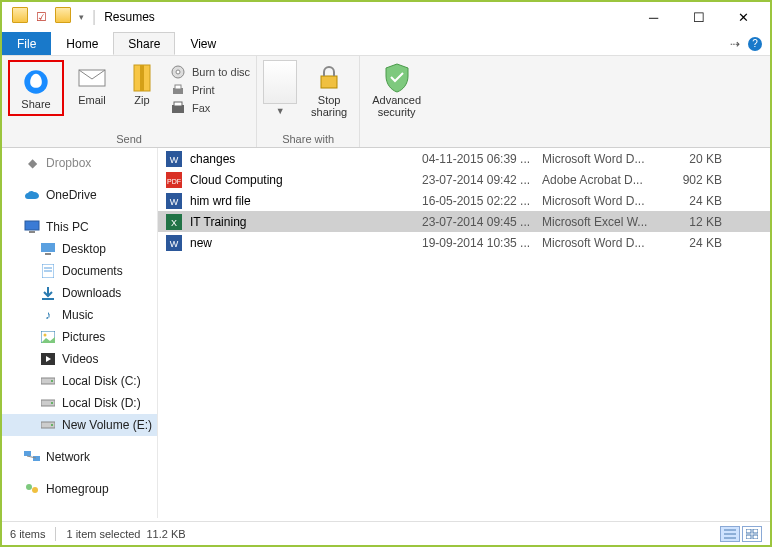 Image resolution: width=772 pixels, height=547 pixels. Describe the element at coordinates (329, 90) in the screenshot. I see `stop-sharing-button: Stop sharing` at that location.